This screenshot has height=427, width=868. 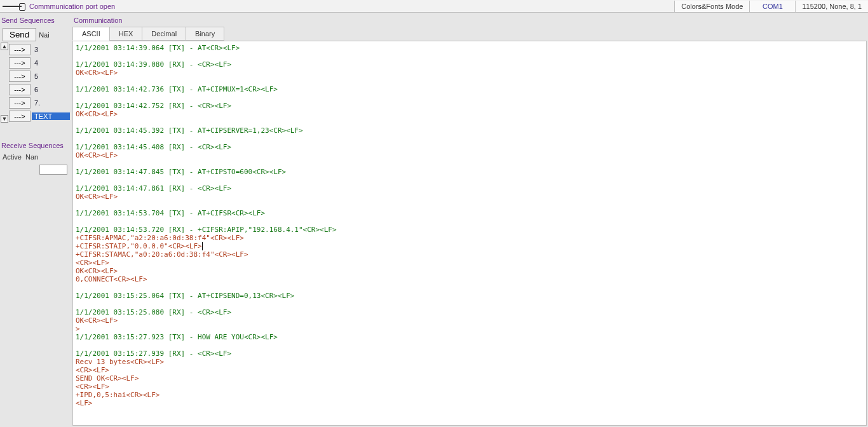 I want to click on sequence-name: 3, so click(x=51, y=50).